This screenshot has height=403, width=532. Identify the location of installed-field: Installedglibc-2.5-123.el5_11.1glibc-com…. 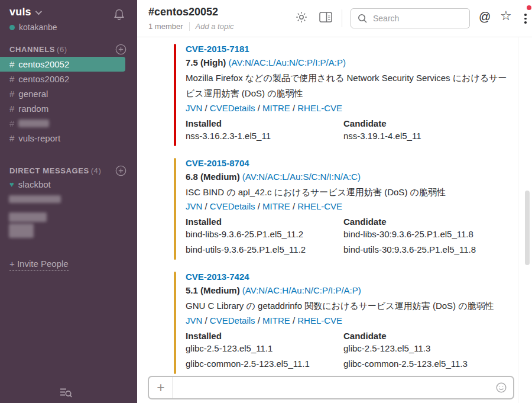
(265, 353).